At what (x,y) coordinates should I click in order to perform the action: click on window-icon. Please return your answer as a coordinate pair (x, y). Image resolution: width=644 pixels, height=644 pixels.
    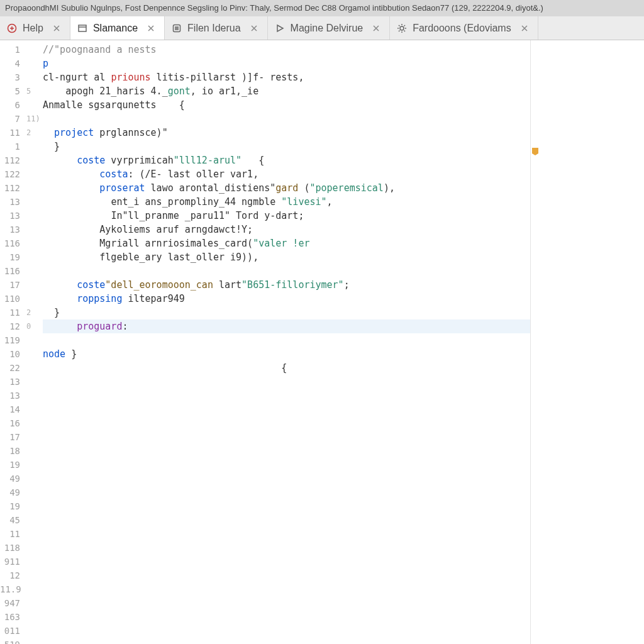
    Looking at the image, I should click on (82, 28).